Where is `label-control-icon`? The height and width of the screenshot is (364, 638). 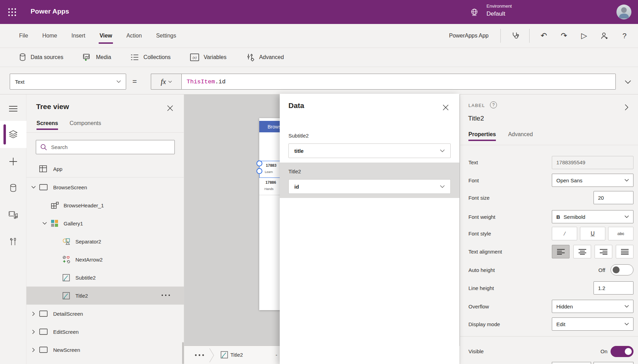 label-control-icon is located at coordinates (224, 355).